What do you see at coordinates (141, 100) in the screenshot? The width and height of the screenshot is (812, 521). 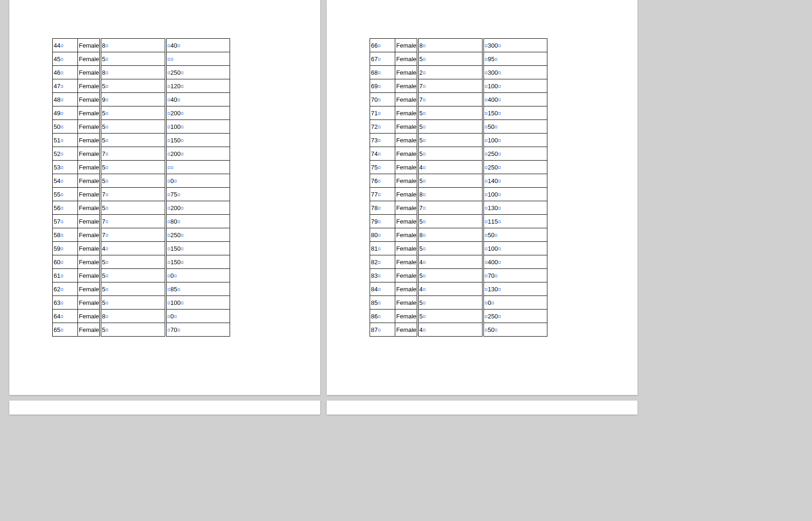 I see `table-row: 48¤Female¤9¤¤40¤` at bounding box center [141, 100].